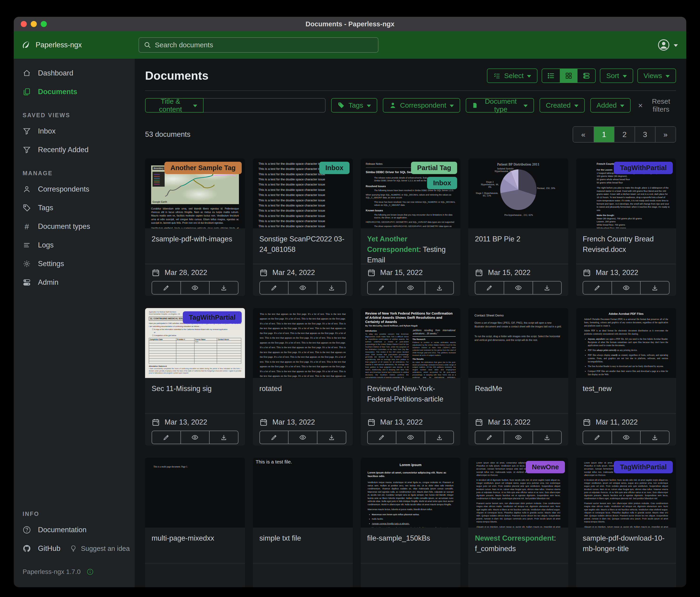  Describe the element at coordinates (195, 538) in the screenshot. I see `document-title: multi-page-mixedxx` at that location.